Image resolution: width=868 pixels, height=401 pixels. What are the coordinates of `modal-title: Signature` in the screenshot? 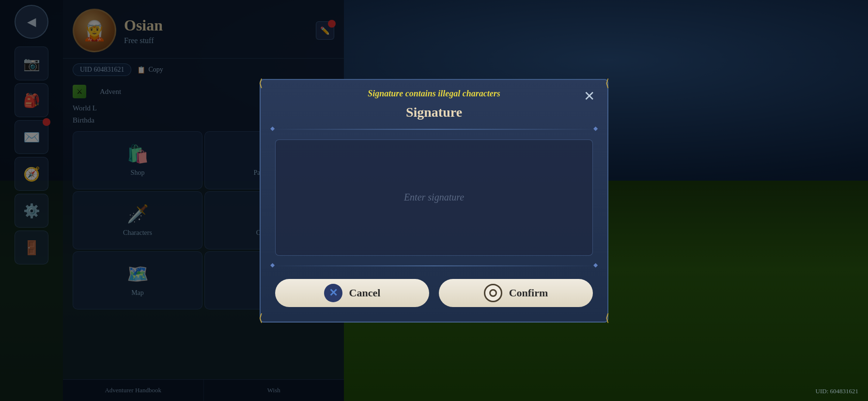 It's located at (434, 116).